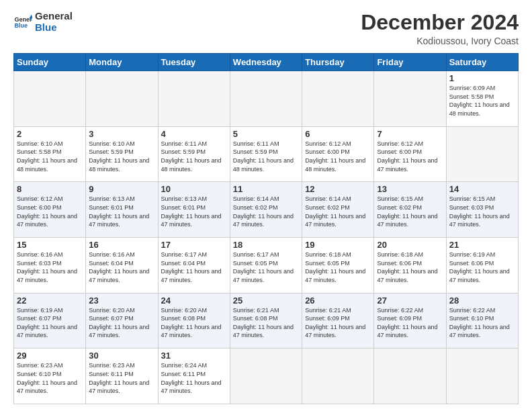 This screenshot has height=411, width=532. What do you see at coordinates (338, 134) in the screenshot?
I see `day-number: 6` at bounding box center [338, 134].